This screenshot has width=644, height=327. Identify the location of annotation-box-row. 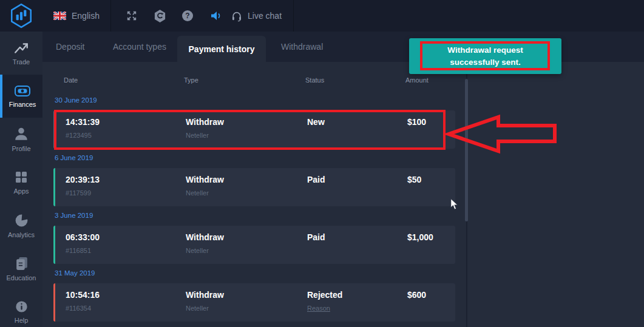
(250, 130).